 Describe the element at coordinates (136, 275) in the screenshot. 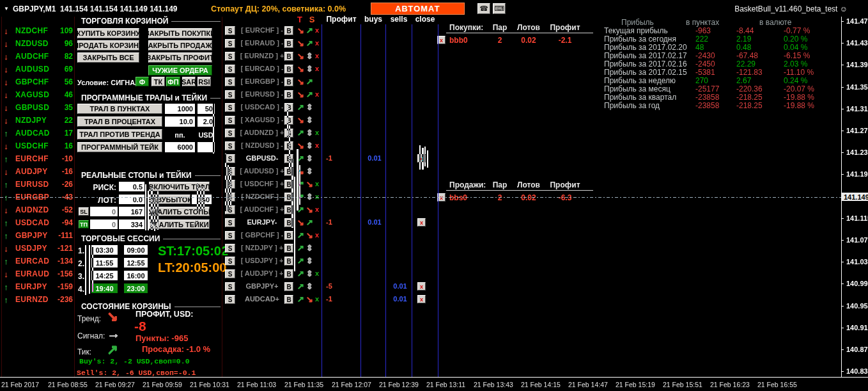

I see `session-to-input: 16:00` at that location.